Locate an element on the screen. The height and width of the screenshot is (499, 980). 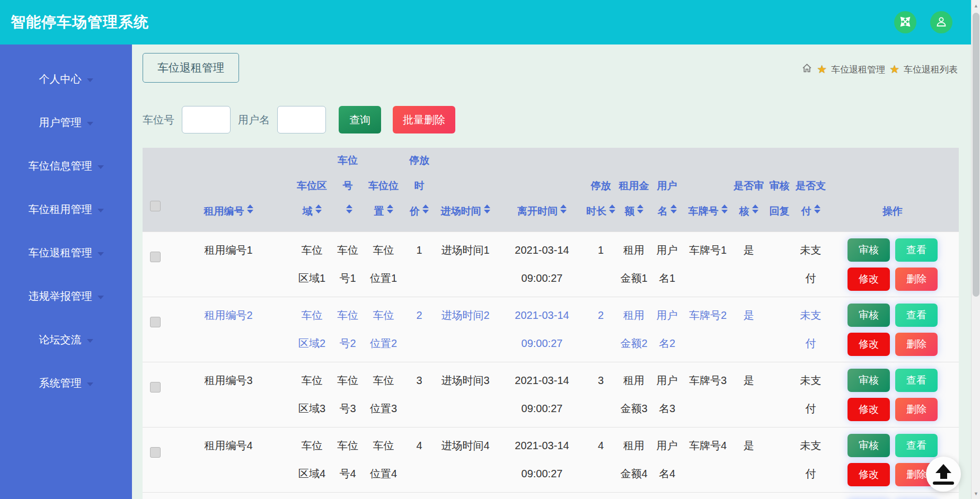
sidebar-item-parking-derent-management: 车位退租管理 is located at coordinates (66, 253).